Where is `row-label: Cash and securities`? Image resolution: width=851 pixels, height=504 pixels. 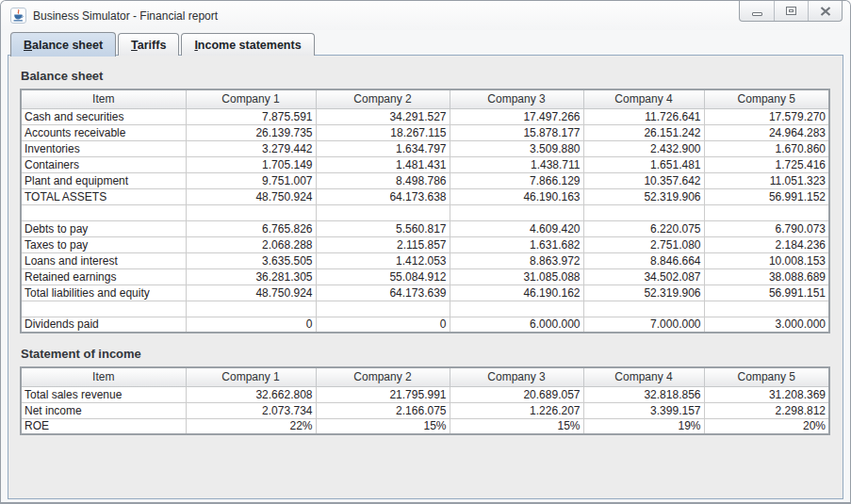
row-label: Cash and securities is located at coordinates (104, 117).